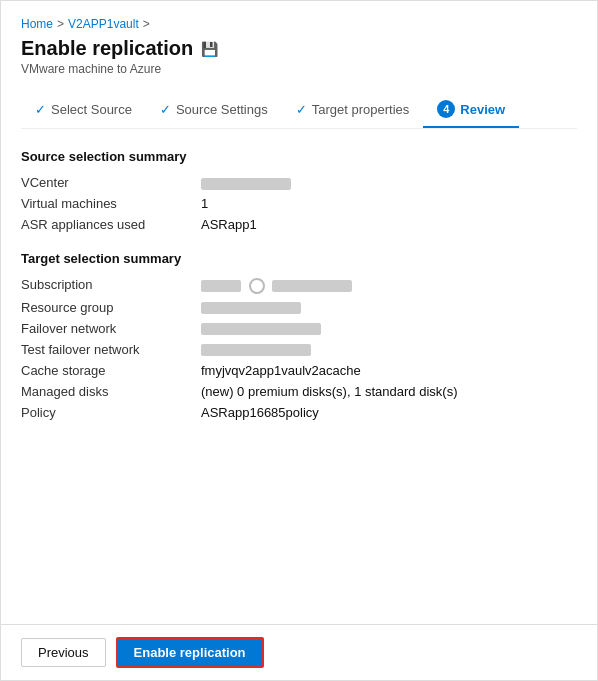 This screenshot has height=681, width=598. Describe the element at coordinates (221, 286) in the screenshot. I see `subscription-blur1` at that location.